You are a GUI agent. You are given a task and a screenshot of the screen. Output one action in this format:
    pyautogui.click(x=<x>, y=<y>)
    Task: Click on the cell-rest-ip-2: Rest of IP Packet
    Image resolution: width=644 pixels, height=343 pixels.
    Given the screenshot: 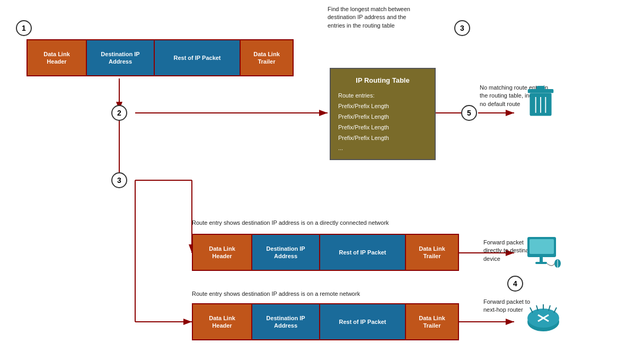 What is the action you would take?
    pyautogui.click(x=363, y=252)
    